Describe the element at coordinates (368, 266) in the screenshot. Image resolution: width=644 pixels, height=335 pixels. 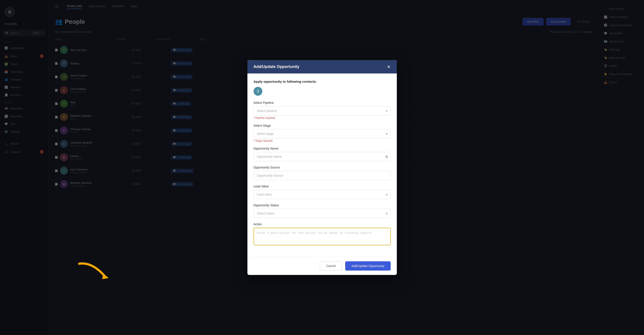
I see `submit-button: Add/Update Opportunity` at that location.